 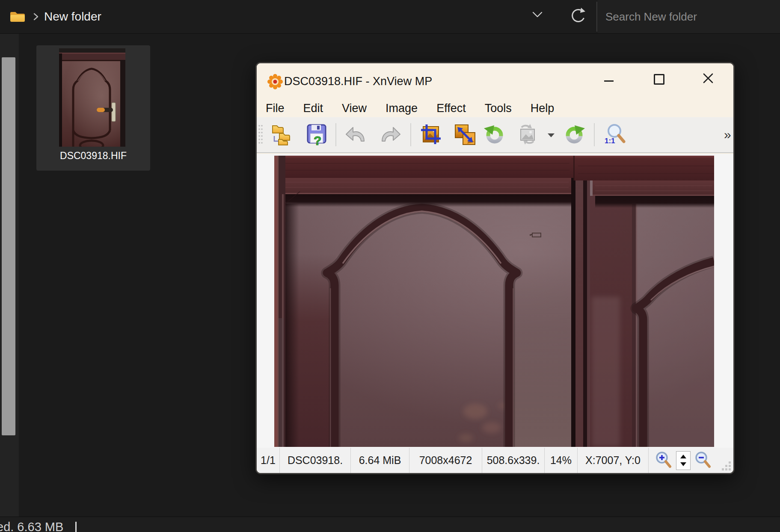 What do you see at coordinates (358, 81) in the screenshot?
I see `window-title: DSC03918.HIF - XnView MP` at bounding box center [358, 81].